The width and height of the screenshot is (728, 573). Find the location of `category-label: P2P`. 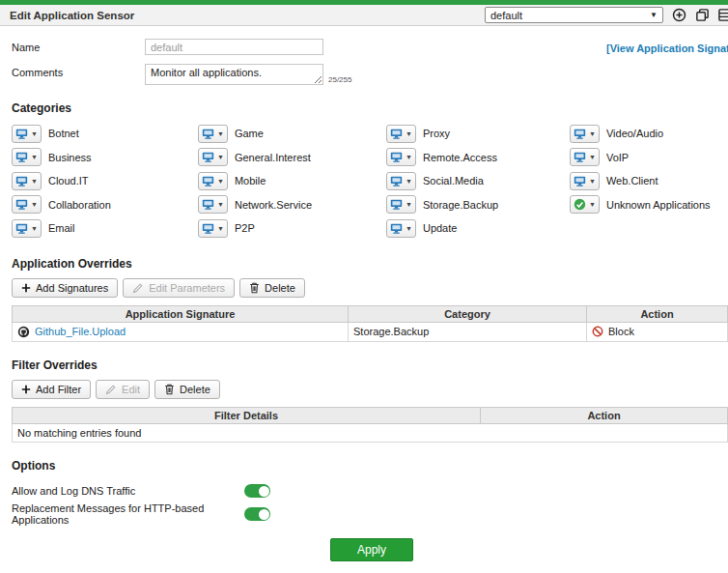

category-label: P2P is located at coordinates (245, 228).